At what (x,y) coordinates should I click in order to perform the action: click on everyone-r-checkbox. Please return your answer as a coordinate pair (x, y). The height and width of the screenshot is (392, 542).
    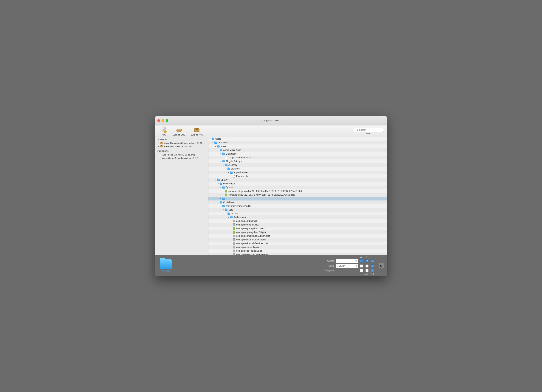
    Looking at the image, I should click on (361, 270).